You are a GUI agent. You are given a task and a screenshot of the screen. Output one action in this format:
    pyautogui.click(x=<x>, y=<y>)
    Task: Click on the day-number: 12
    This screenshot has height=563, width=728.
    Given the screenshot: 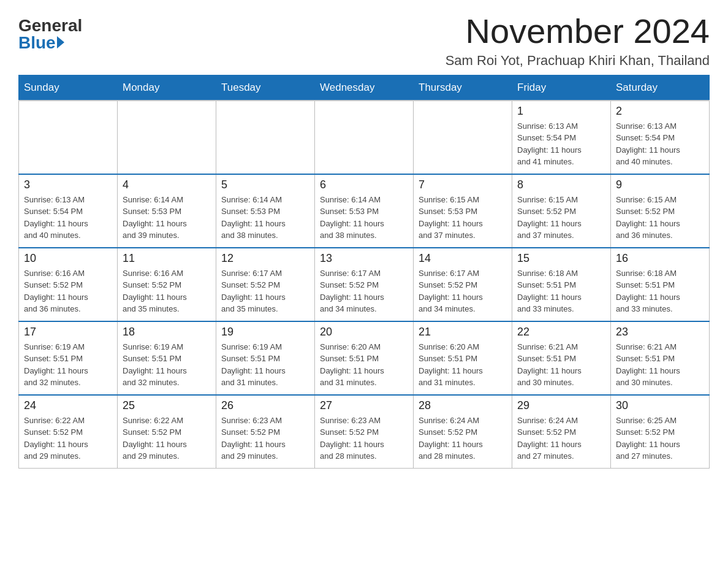 What is the action you would take?
    pyautogui.click(x=265, y=259)
    